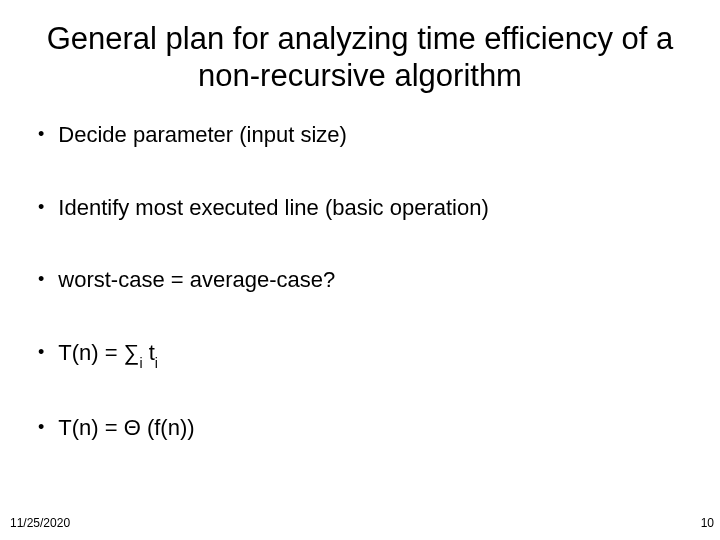 This screenshot has width=720, height=540. I want to click on slide-title: General plan for analyzing time efficien…, so click(360, 57).